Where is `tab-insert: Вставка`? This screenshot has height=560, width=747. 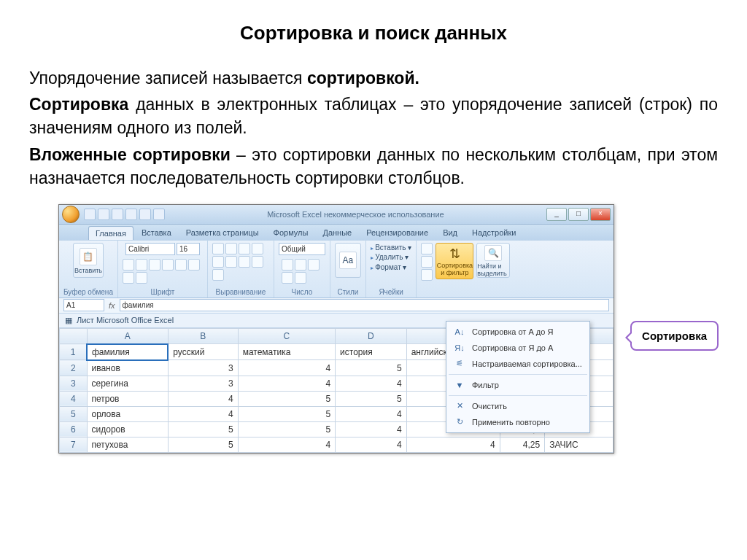
tab-insert: Вставка is located at coordinates (156, 233).